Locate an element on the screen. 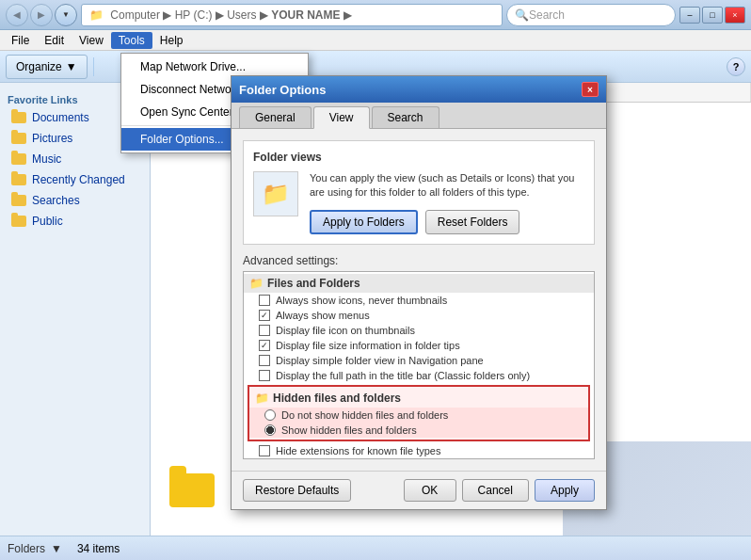 The image size is (751, 560). checkbox-hide-extensions is located at coordinates (264, 451).